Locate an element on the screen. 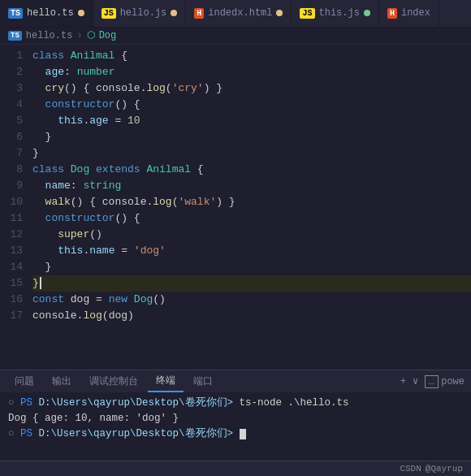 Image resolution: width=471 pixels, height=476 pixels. tab-hello-ts-dot is located at coordinates (81, 13).